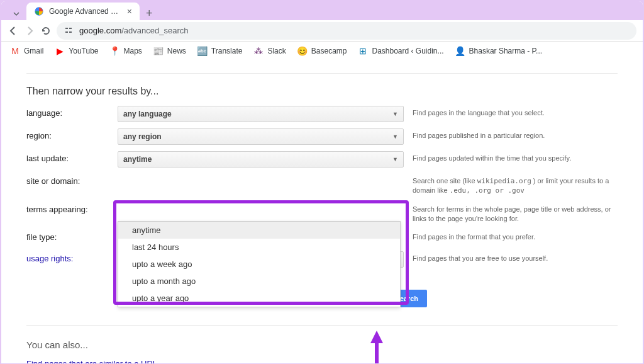 The width and height of the screenshot is (644, 364). Describe the element at coordinates (72, 257) in the screenshot. I see `field-label-link: usage rights:` at that location.